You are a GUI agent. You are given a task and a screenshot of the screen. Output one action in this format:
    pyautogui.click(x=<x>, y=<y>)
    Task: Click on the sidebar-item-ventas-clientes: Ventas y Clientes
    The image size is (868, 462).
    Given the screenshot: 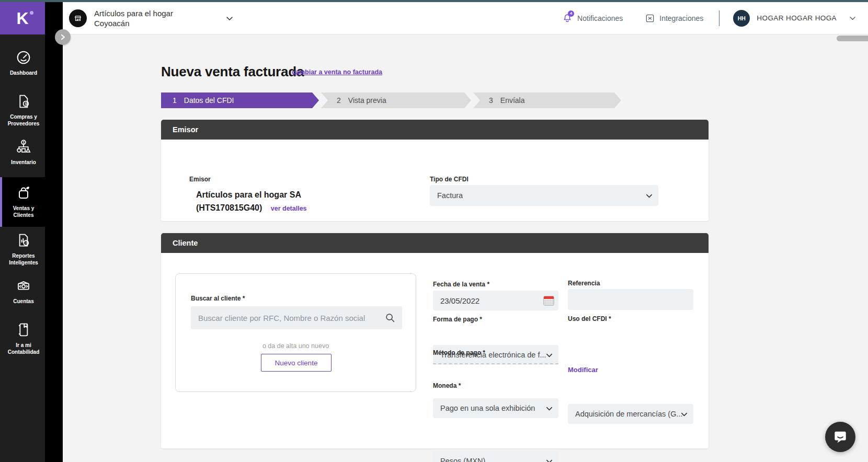 What is the action you would take?
    pyautogui.click(x=22, y=202)
    